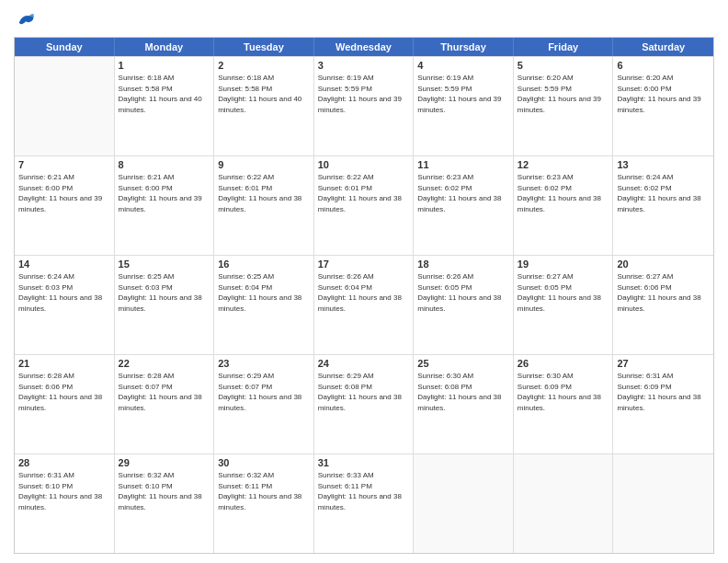 The image size is (728, 563). Describe the element at coordinates (165, 165) in the screenshot. I see `day-number: 8` at that location.